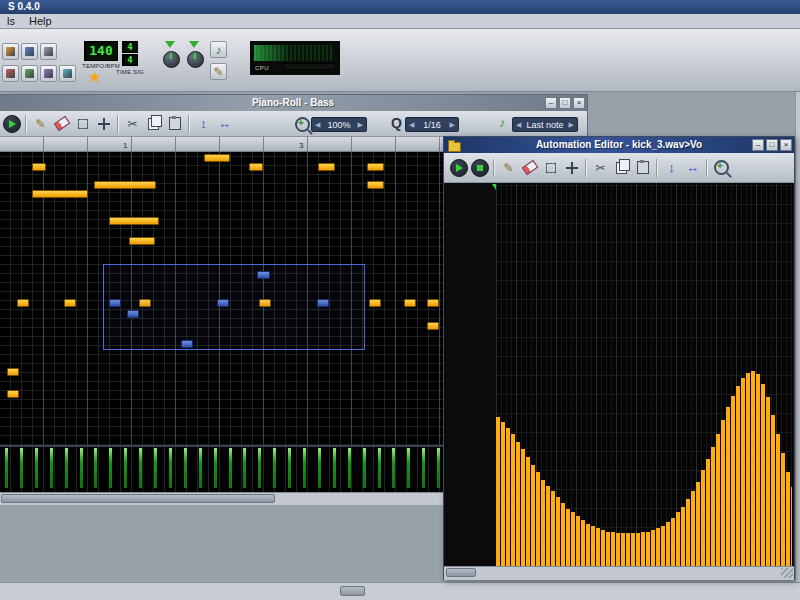 The width and height of the screenshot is (800, 600). What do you see at coordinates (204, 124) in the screenshot?
I see `flip-y-button: ↕` at bounding box center [204, 124].